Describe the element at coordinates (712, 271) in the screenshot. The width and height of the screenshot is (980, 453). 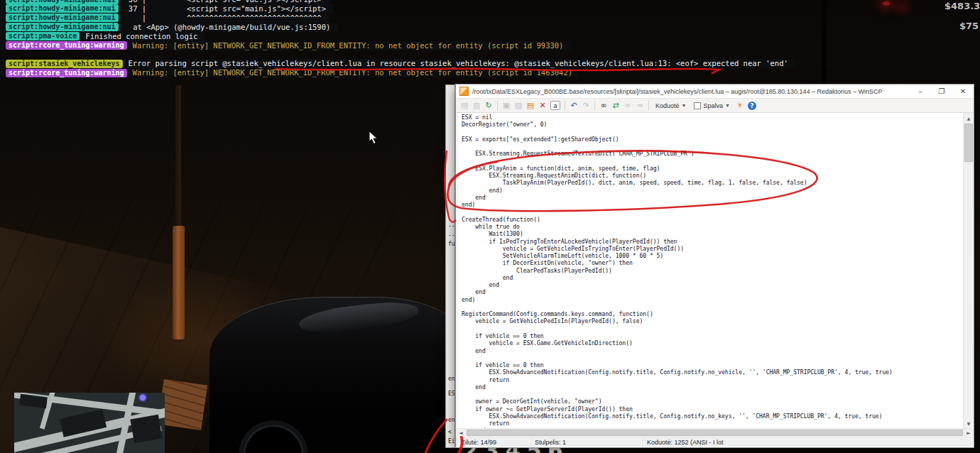
I see `code-line: ClearPedTasks(PlayerPedId())` at that location.